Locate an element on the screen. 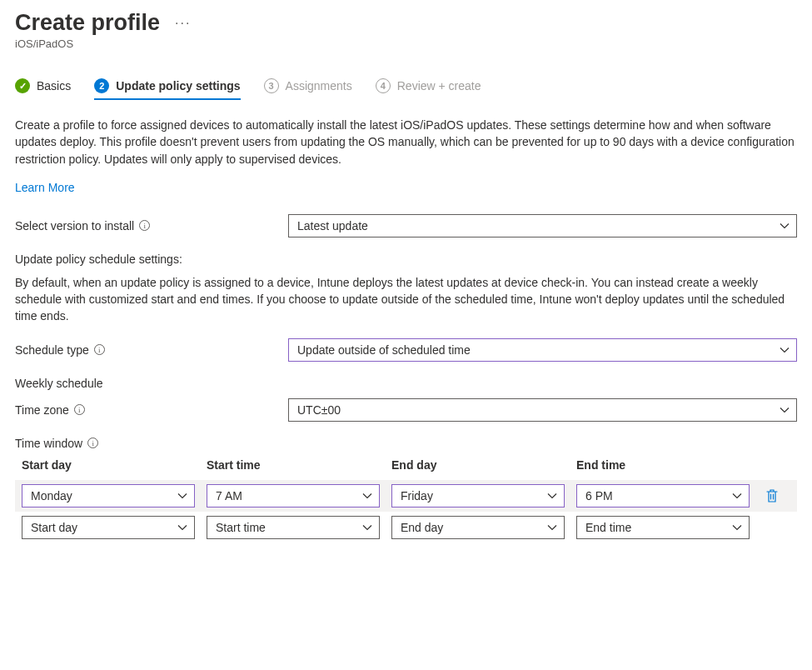 The image size is (812, 670). time-zone-dropdown: UTC±00 is located at coordinates (543, 410).